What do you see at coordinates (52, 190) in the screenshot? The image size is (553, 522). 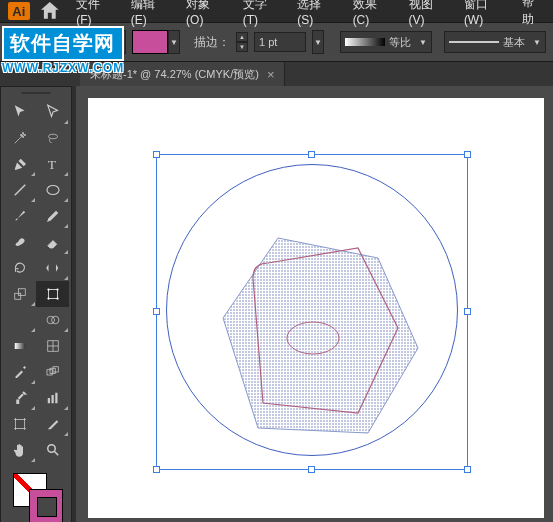 I see `ellipse-tool` at bounding box center [52, 190].